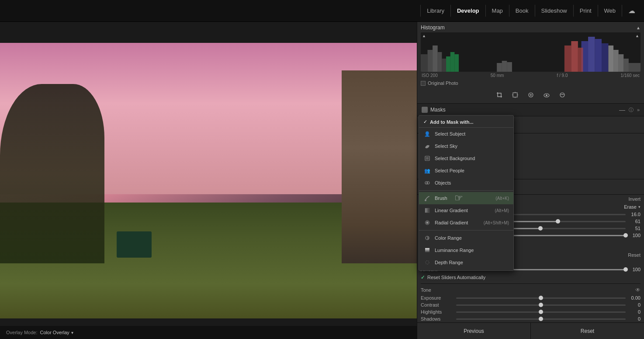  I want to click on linear-gradient-icon, so click(427, 210).